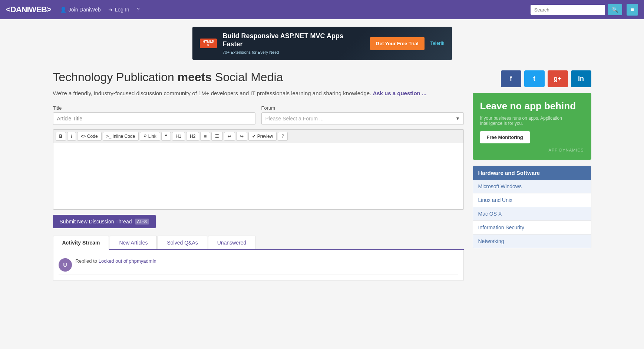 The height and width of the screenshot is (349, 644). Describe the element at coordinates (322, 43) in the screenshot. I see `ad-banner: HTML5 5 Build Responsive ASP.NET MVC App…` at that location.